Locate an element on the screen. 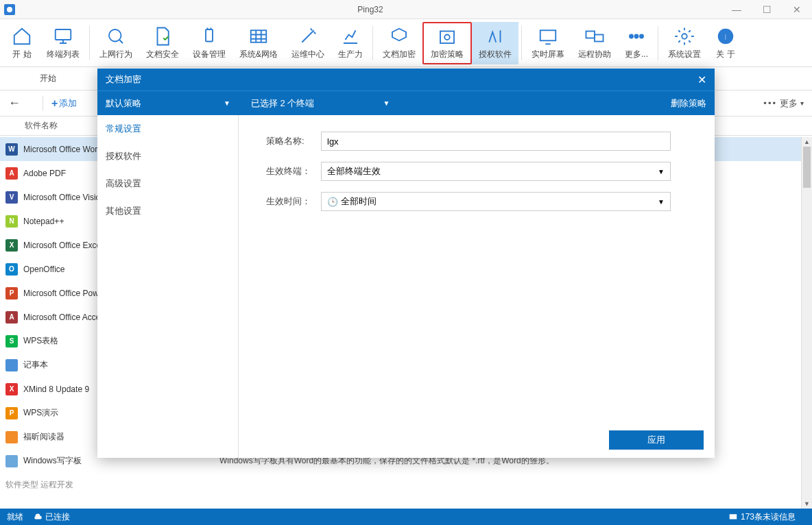  minimize-button: — is located at coordinates (737, 10).